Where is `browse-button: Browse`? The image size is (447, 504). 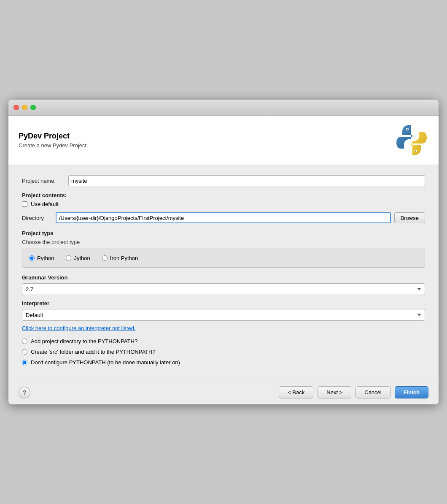 browse-button: Browse is located at coordinates (410, 218).